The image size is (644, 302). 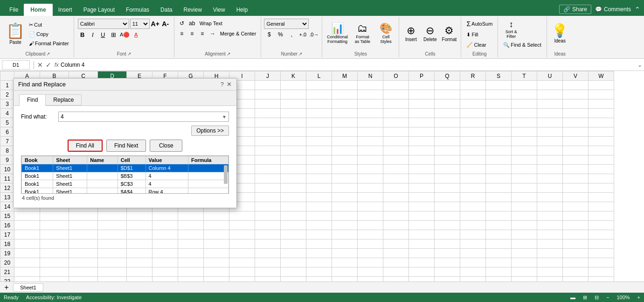 I want to click on row-header-17: 17, so click(x=7, y=235).